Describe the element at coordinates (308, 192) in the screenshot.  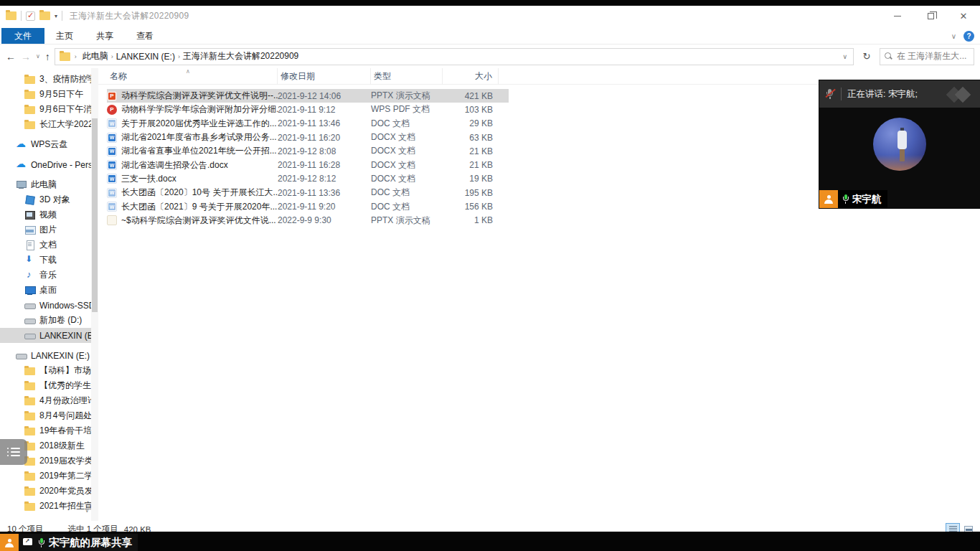
I see `table-row: 长大团函〔2020〕10号 关于开展长江大...2021-9-11 13:36D…` at that location.